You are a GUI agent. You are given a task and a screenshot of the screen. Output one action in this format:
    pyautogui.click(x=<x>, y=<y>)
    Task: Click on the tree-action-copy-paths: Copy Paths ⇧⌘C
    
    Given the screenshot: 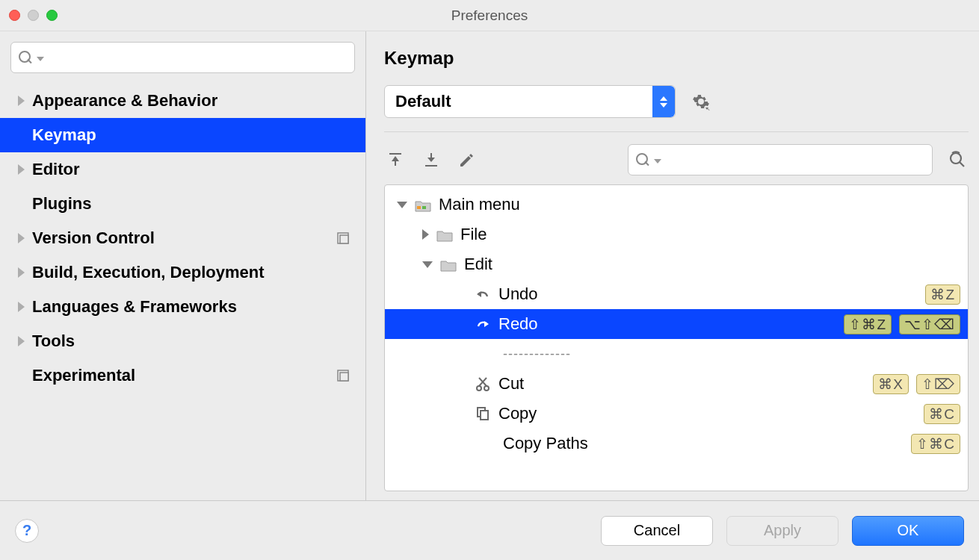 What is the action you would take?
    pyautogui.click(x=676, y=444)
    